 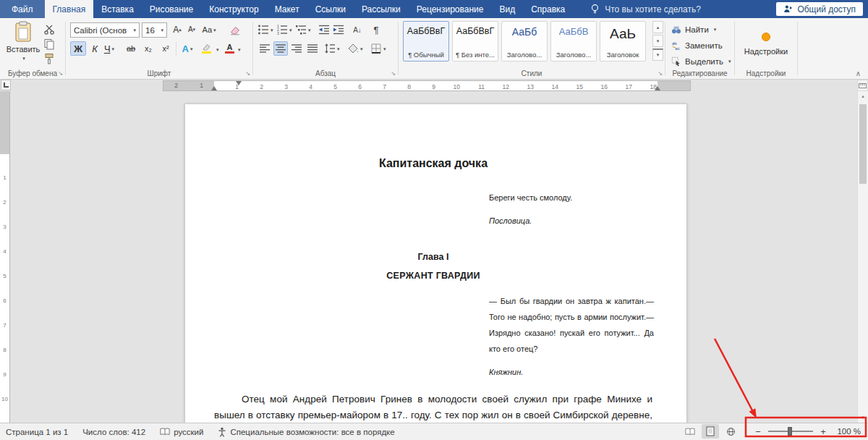 I want to click on paragraph-dialog-launcher: ↘, so click(x=393, y=74).